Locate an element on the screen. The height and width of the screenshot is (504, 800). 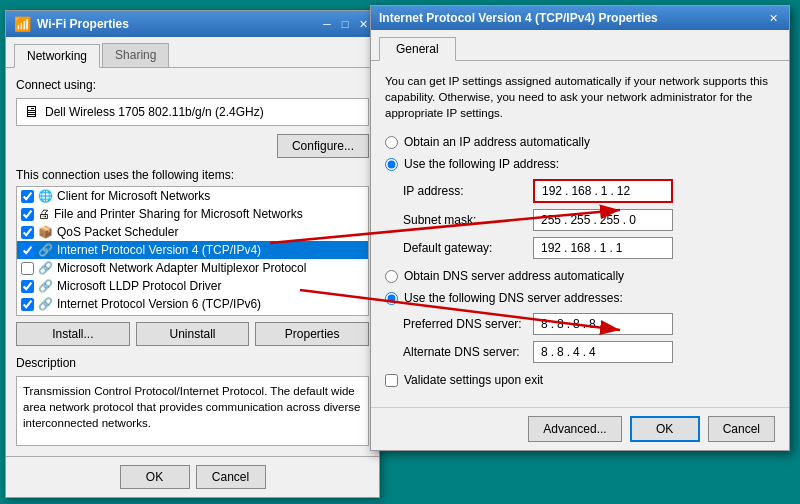
item-label-1: File and Printer Sharing for Microsoft N… is located at coordinates (178, 214).